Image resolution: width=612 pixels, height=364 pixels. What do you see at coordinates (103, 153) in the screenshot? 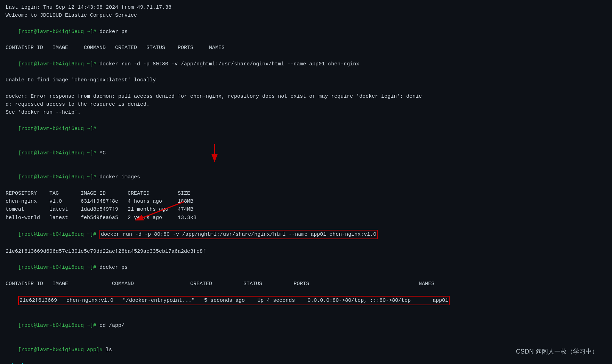
I see `cmd: ^C` at bounding box center [103, 153].